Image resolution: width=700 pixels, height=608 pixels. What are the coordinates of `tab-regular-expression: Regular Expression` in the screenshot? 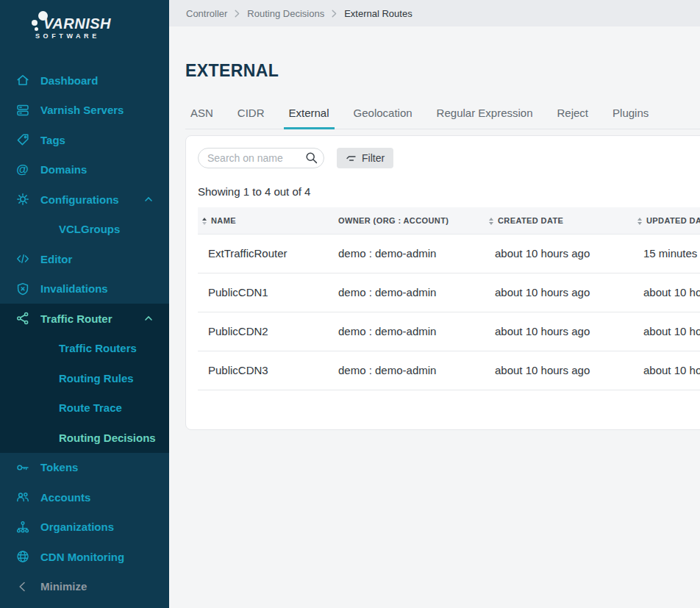 It's located at (485, 115).